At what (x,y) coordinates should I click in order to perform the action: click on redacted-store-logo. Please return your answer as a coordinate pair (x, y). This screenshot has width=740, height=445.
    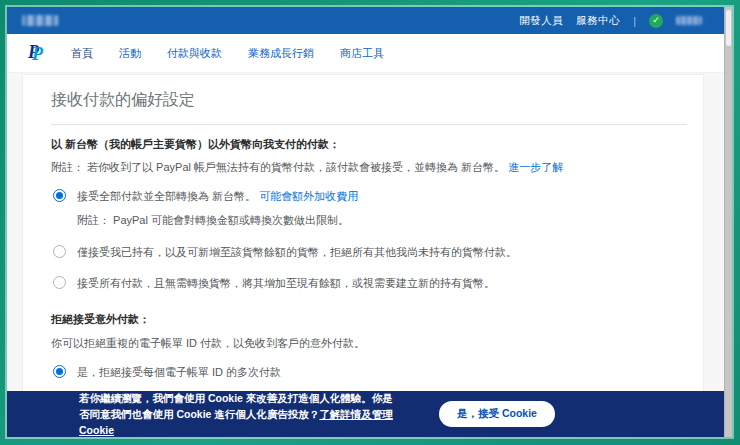
    Looking at the image, I should click on (40, 20).